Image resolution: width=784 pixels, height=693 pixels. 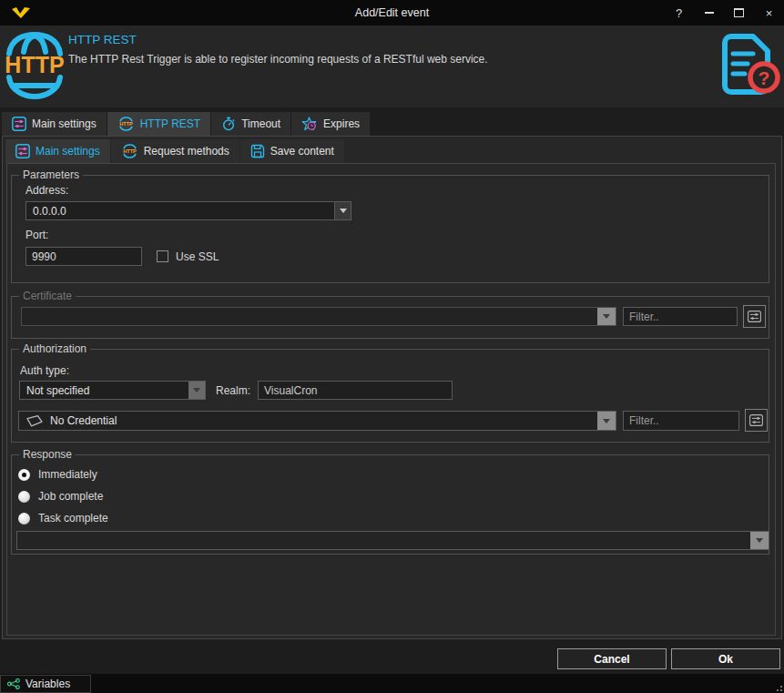 What do you see at coordinates (319, 317) in the screenshot?
I see `certificate-dropdown` at bounding box center [319, 317].